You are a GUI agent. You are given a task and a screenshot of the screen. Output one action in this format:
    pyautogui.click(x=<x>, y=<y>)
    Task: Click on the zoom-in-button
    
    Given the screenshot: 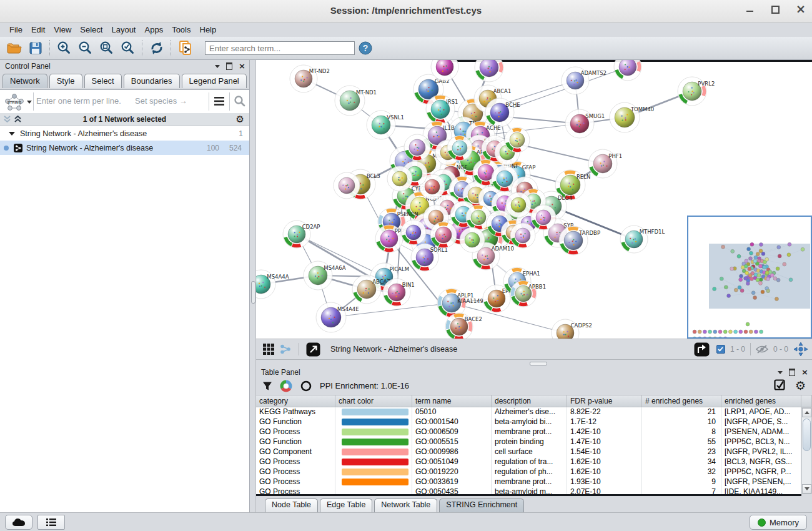 What is the action you would take?
    pyautogui.click(x=64, y=48)
    